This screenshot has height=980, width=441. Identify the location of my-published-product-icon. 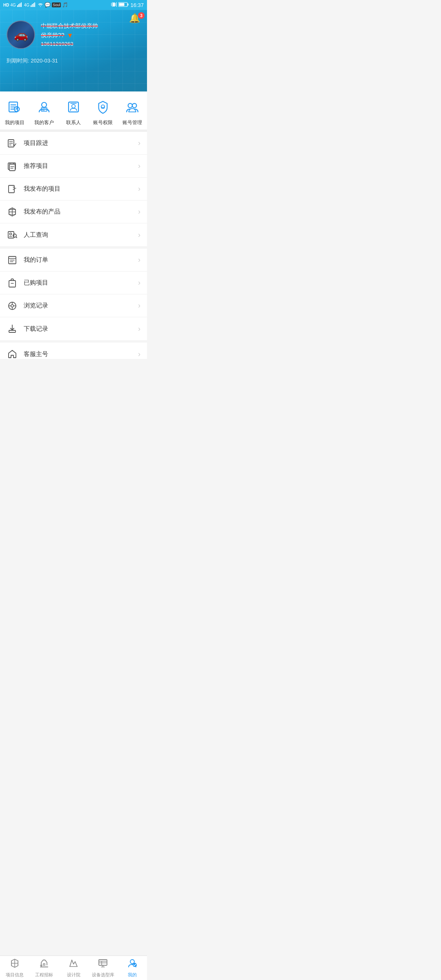
(12, 212).